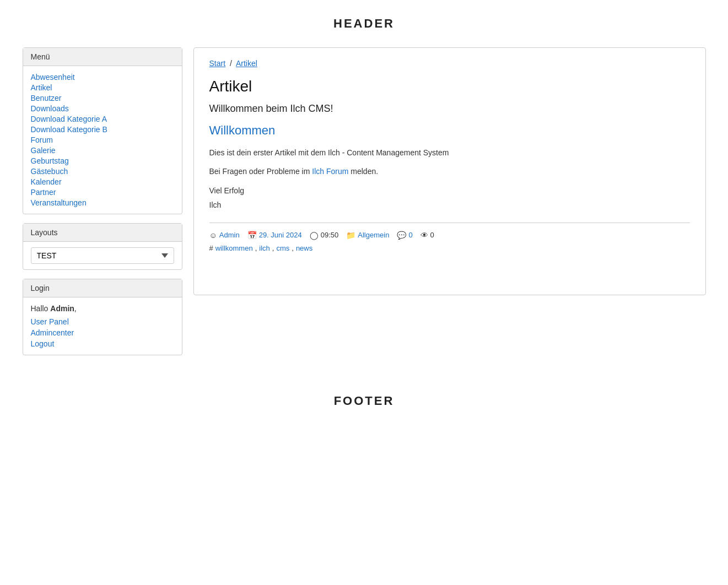  I want to click on list-item: Benutzer, so click(103, 98).